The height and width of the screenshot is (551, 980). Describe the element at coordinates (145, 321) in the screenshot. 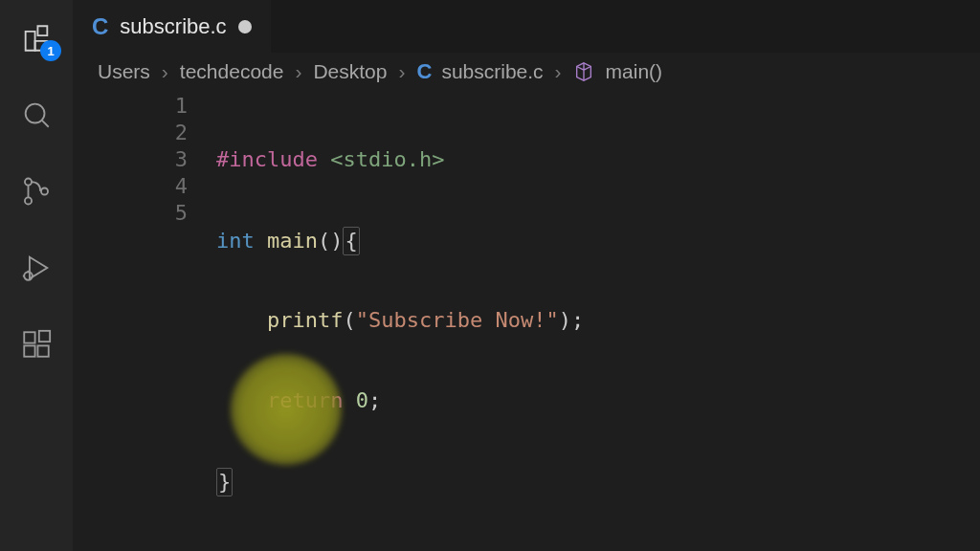

I see `line-gutter: 1 2 3 4 5` at that location.